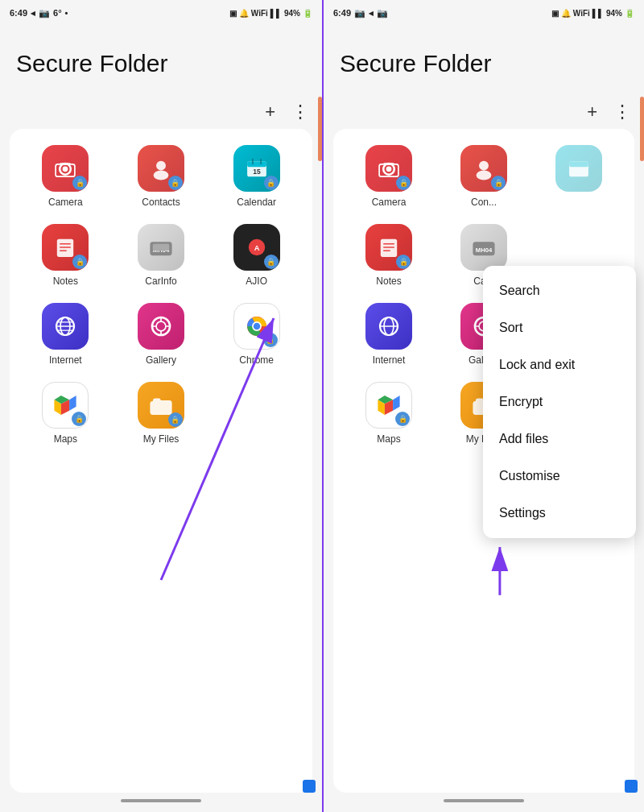 Image resolution: width=644 pixels, height=812 pixels. What do you see at coordinates (257, 176) in the screenshot?
I see `app-calendar-left: 15 🔒 Calendar` at bounding box center [257, 176].